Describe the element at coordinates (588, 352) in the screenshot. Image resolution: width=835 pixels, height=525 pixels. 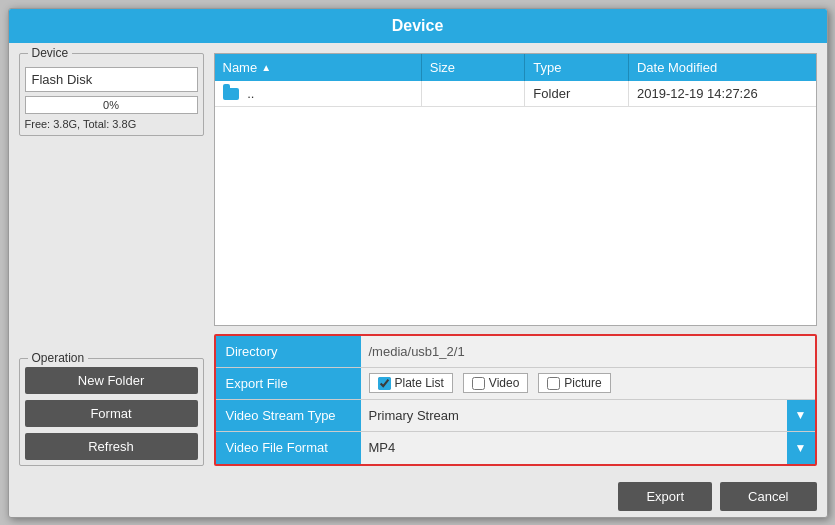
I see `directory-value: /media/usb1_2/1` at that location.